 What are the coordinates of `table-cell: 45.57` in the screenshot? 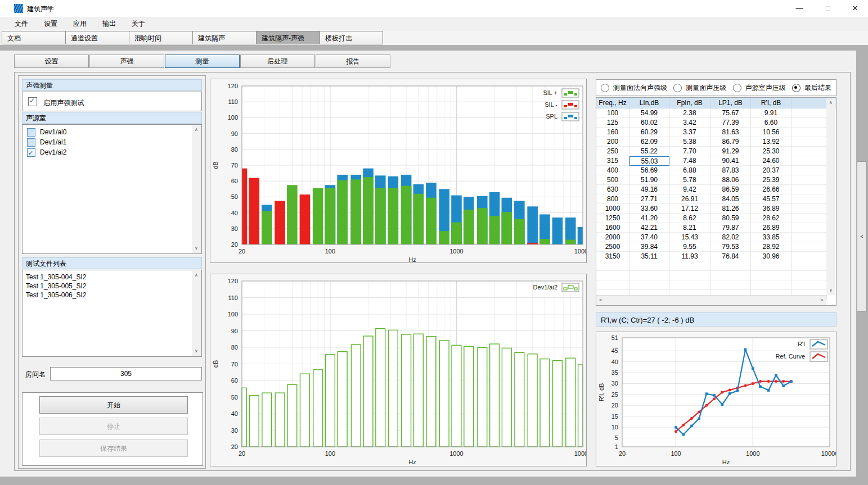 It's located at (771, 199).